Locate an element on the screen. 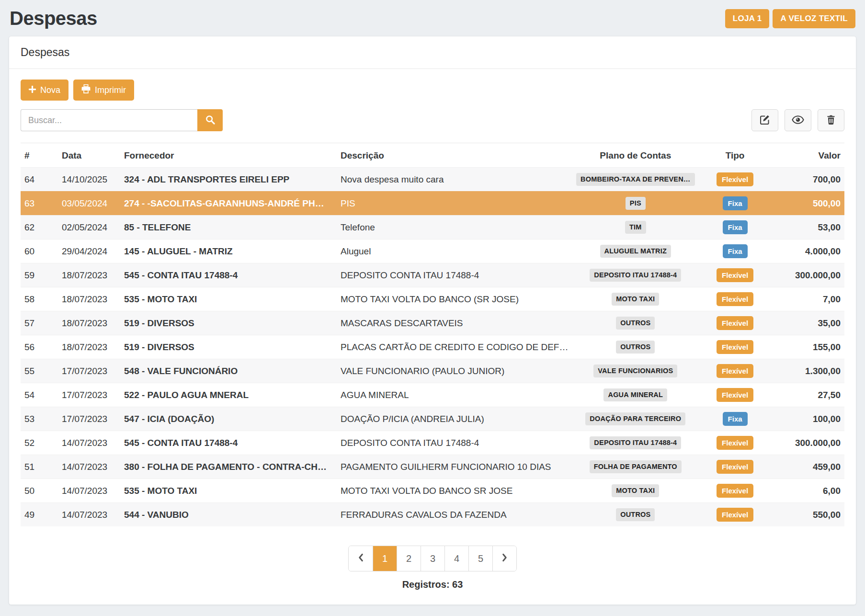  table-row: 5517/07/2023548 - VALE FUNCIONÁRIOVALE F… is located at coordinates (432, 371).